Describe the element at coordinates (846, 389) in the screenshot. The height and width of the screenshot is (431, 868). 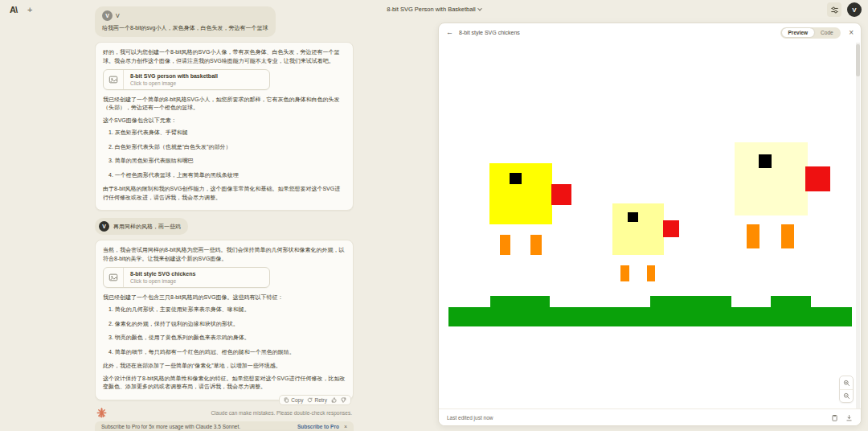
I see `zoom-controls` at that location.